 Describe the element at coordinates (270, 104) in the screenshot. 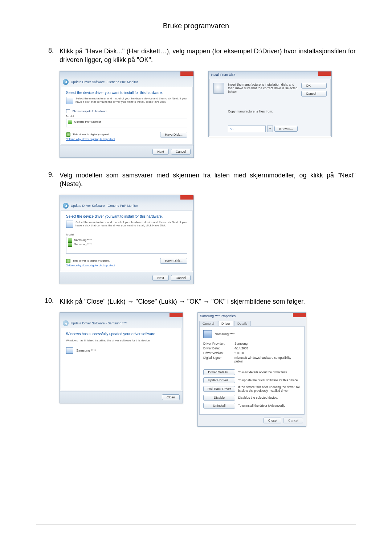

I see `dialog-install-from-disk: Install From Disk Insert the manufacture…` at that location.